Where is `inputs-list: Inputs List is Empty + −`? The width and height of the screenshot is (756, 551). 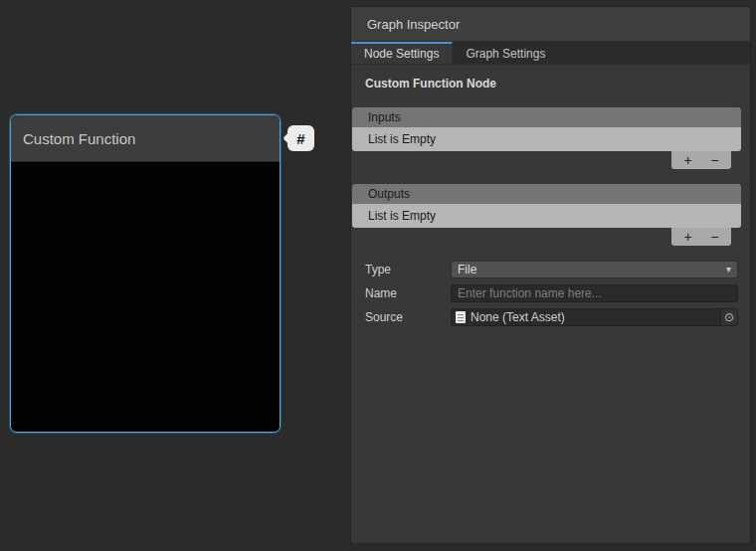 inputs-list: Inputs List is Empty + − is located at coordinates (547, 138).